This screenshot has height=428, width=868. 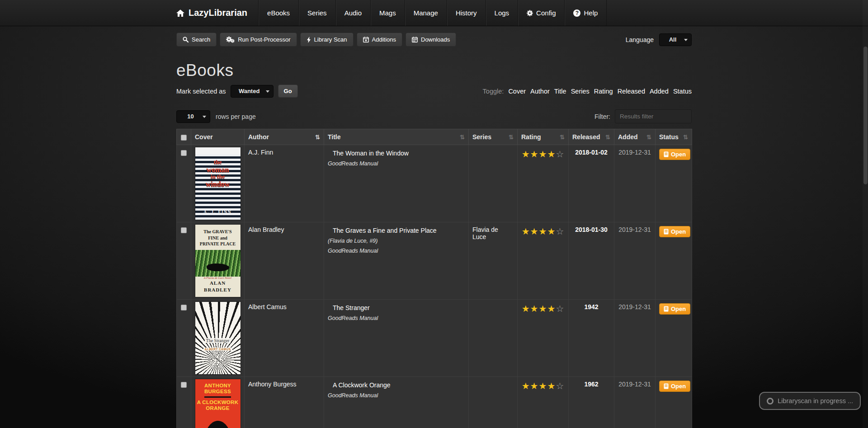 What do you see at coordinates (653, 117) in the screenshot?
I see `results-filter-input` at bounding box center [653, 117].